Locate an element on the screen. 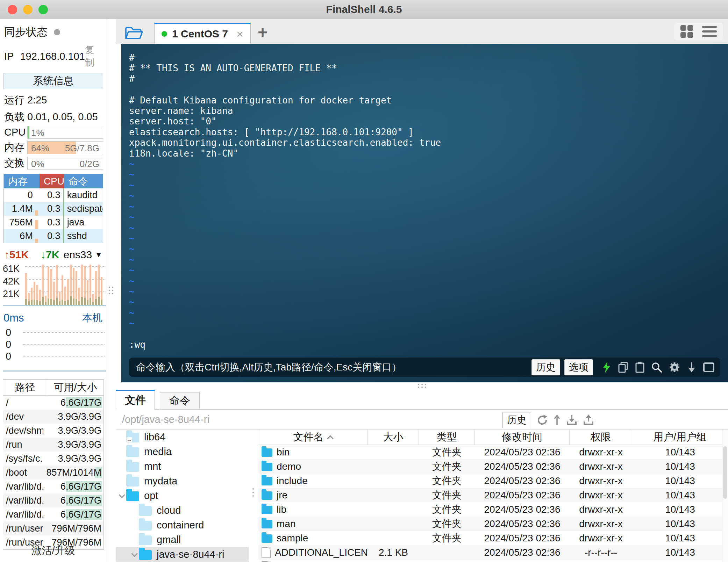  tree-item-java-se-8u44-ri: java-se-8u44-ri is located at coordinates (182, 554).